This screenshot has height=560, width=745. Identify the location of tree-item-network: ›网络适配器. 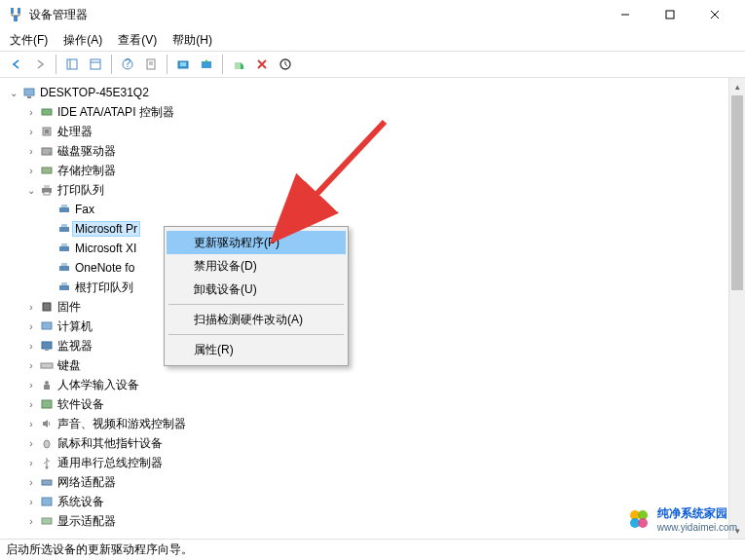
(374, 482).